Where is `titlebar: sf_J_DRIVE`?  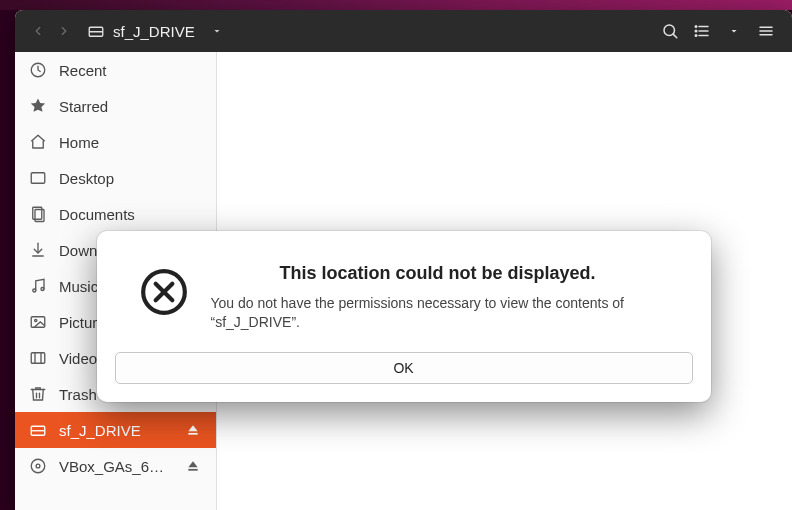 titlebar: sf_J_DRIVE is located at coordinates (404, 31).